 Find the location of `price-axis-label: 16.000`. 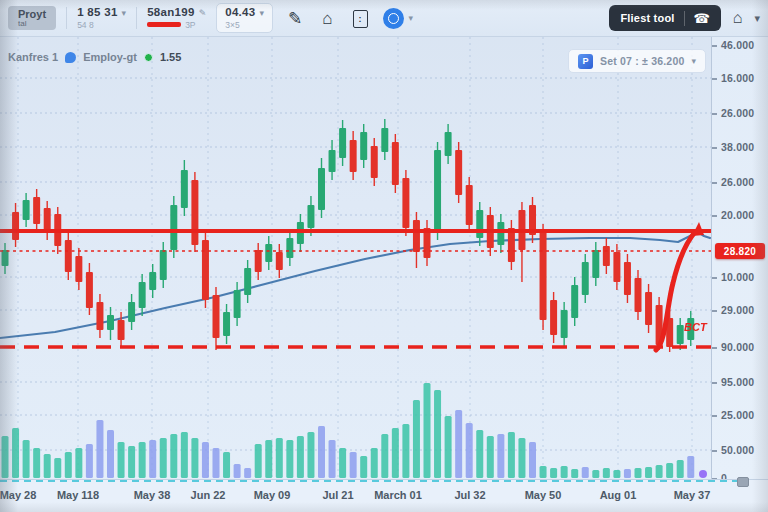

price-axis-label: 16.000 is located at coordinates (738, 78).